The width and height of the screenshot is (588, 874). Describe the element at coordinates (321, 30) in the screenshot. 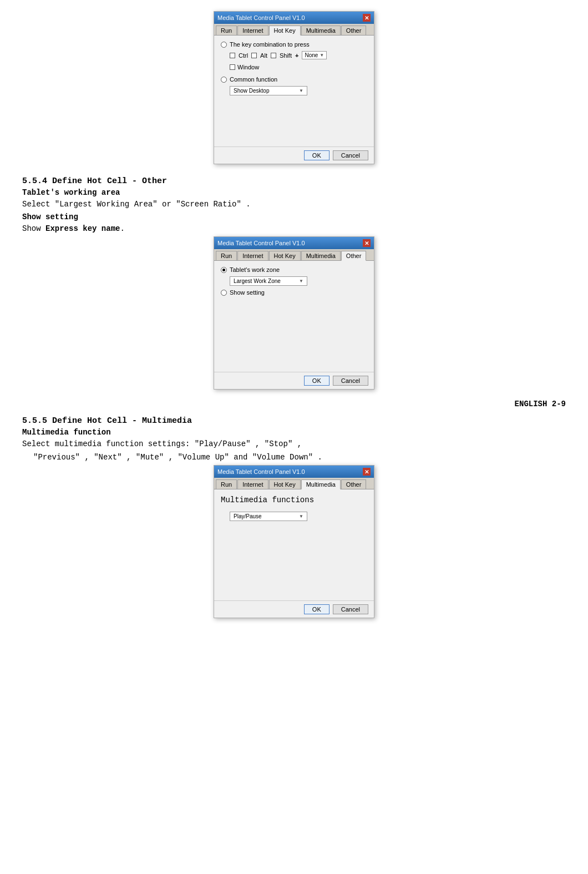

I see `tab-multimedia: Multimedia` at that location.